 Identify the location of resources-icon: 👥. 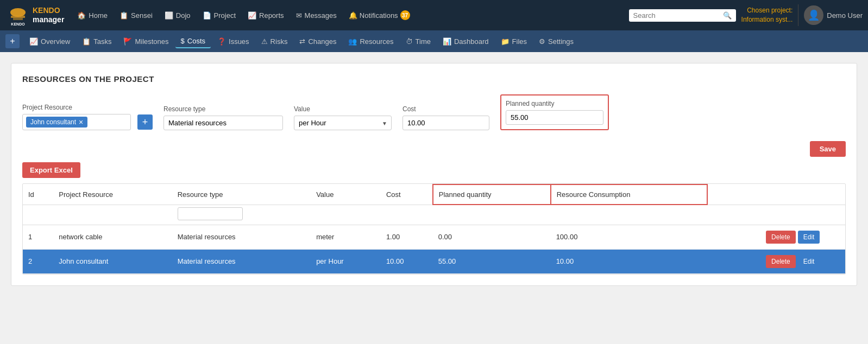
(353, 41).